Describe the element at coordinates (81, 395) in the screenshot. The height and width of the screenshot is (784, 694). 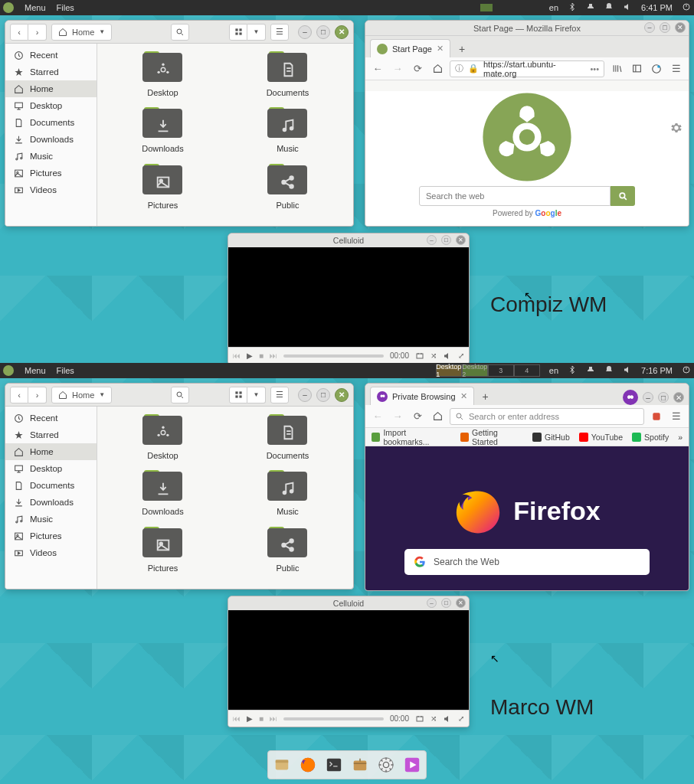
I see `path-bar: Home ▼` at that location.